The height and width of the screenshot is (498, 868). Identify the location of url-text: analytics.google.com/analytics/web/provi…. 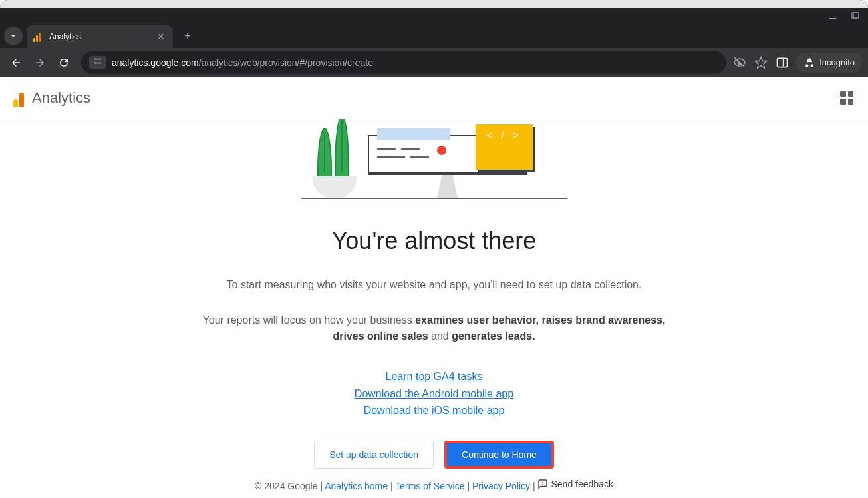
(242, 63).